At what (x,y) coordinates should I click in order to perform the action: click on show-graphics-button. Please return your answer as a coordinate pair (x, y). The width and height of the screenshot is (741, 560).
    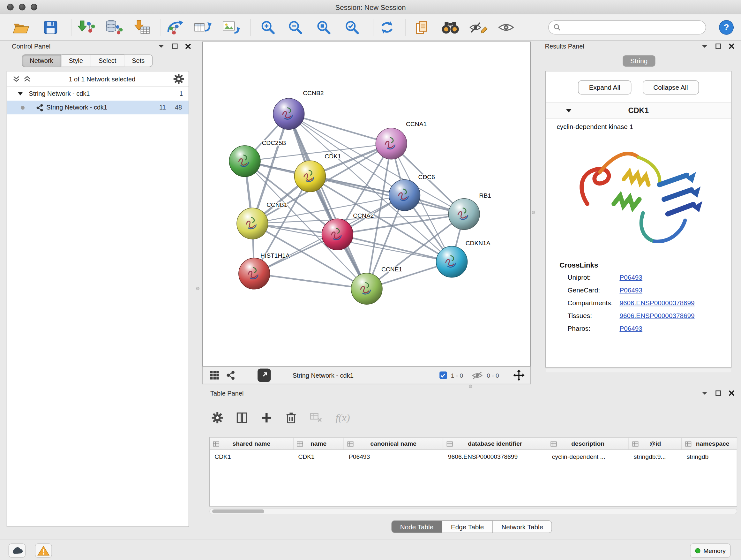
    Looking at the image, I should click on (506, 27).